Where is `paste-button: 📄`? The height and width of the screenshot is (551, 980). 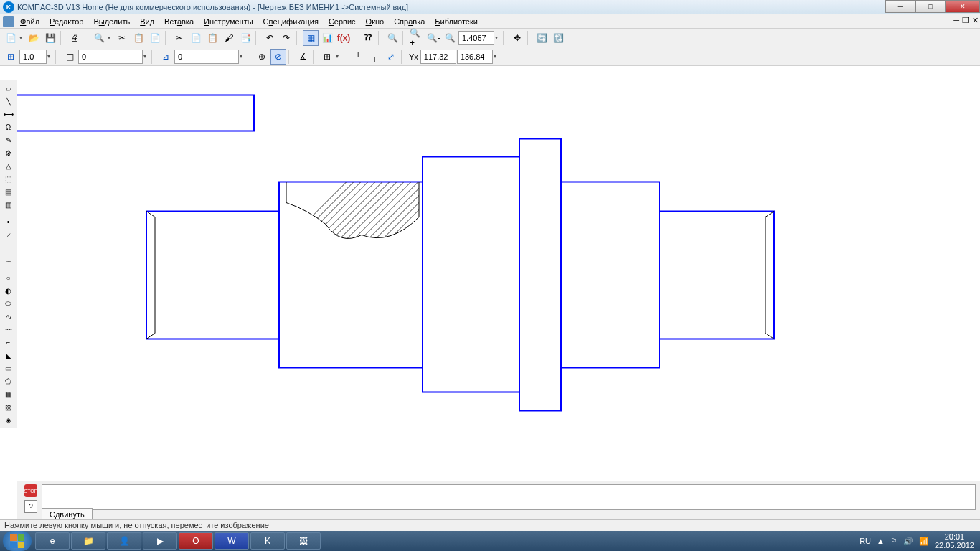 paste-button: 📄 is located at coordinates (155, 38).